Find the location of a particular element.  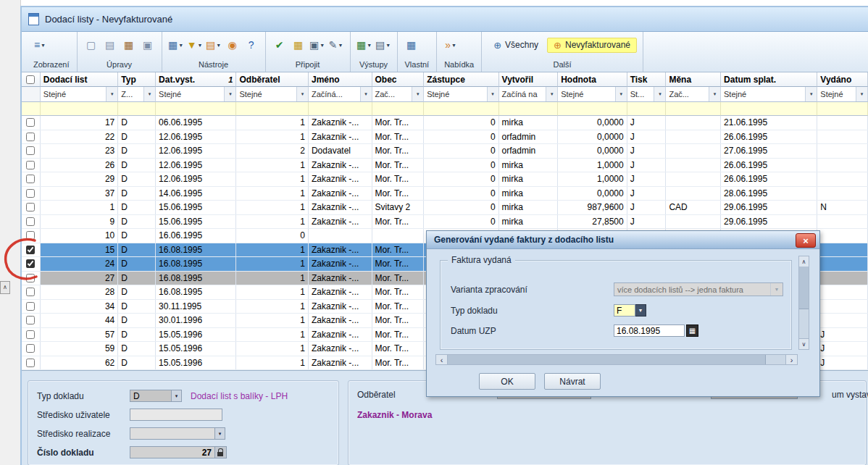

help-button: ? is located at coordinates (251, 45).